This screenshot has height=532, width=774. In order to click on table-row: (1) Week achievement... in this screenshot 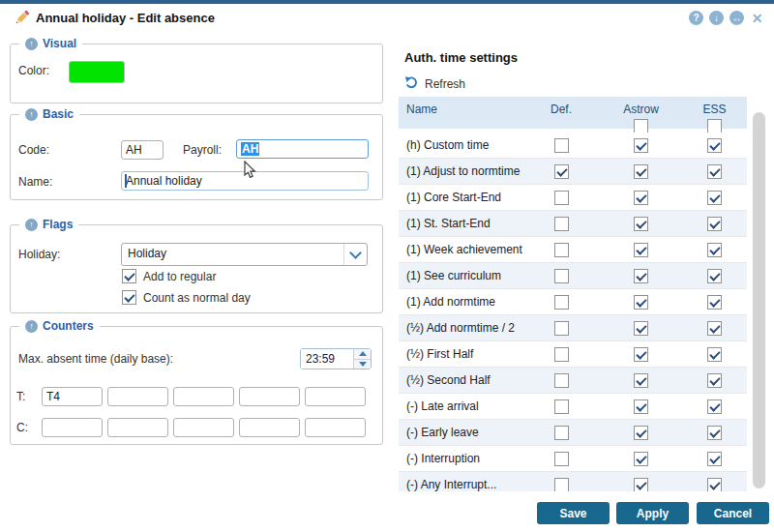, I will do `click(573, 250)`.